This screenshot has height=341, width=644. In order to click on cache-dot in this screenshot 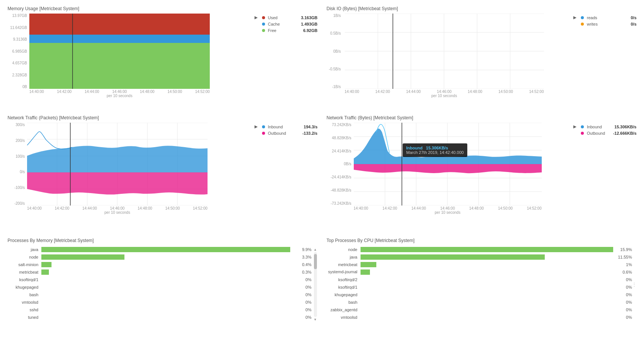, I will do `click(264, 24)`.